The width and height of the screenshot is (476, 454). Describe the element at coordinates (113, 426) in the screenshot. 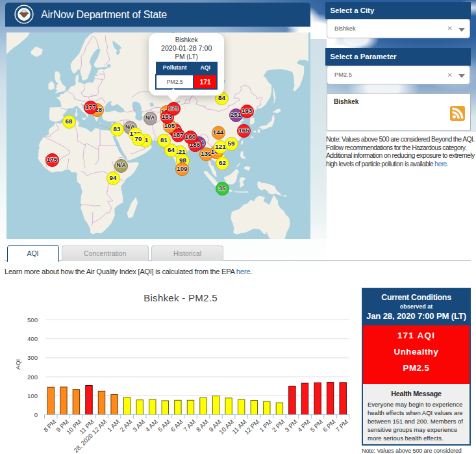

I see `svg-text: 1 AM` at that location.